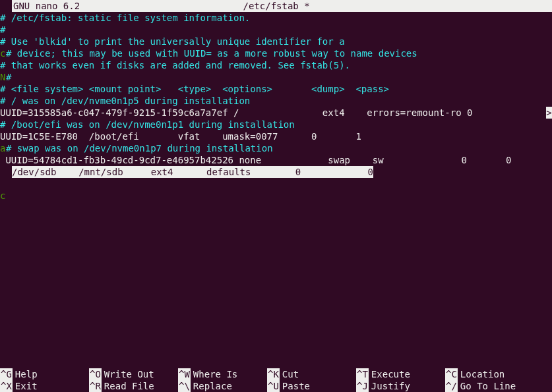 The width and height of the screenshot is (552, 392). Describe the element at coordinates (489, 374) in the screenshot. I see `shortcut-location: ^CLocation` at that location.